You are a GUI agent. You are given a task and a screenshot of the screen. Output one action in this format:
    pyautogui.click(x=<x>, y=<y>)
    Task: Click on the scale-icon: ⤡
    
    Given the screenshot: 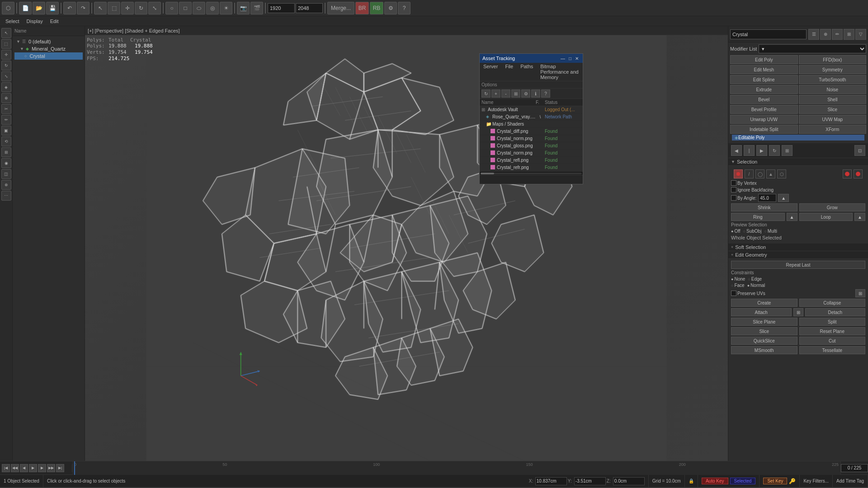 What is the action you would take?
    pyautogui.click(x=155, y=8)
    